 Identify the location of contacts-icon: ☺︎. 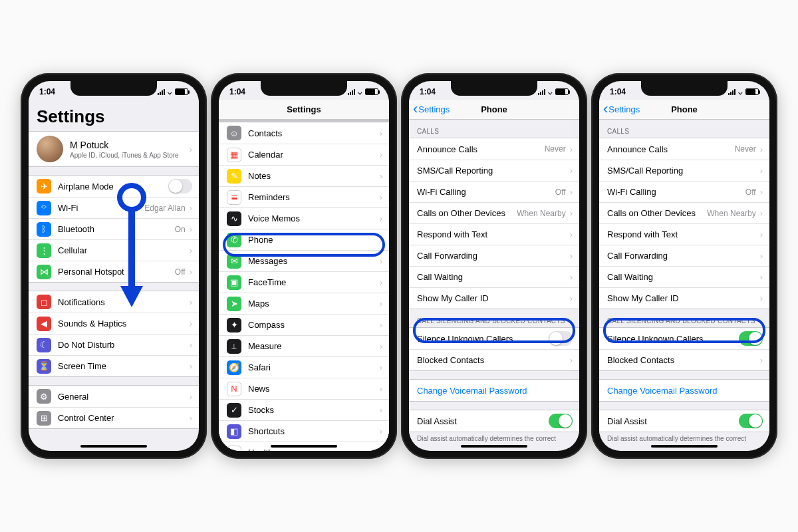
(234, 133).